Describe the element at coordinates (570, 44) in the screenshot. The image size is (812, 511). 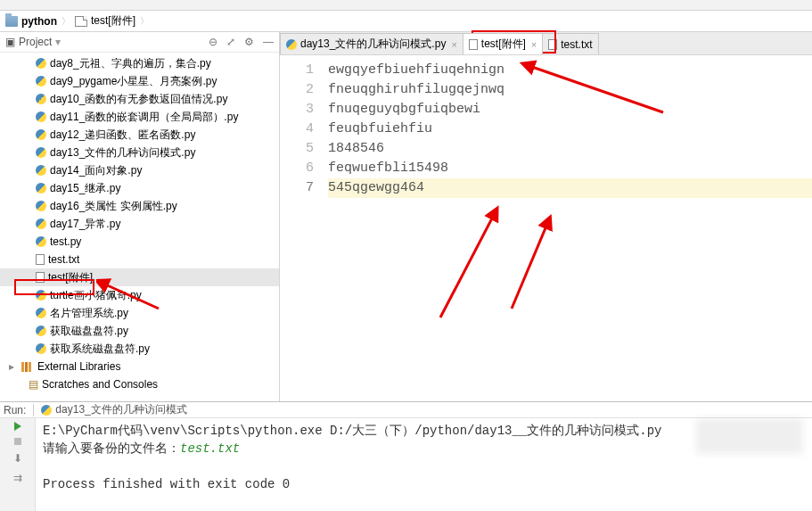
I see `editor-tab: test.txt` at that location.